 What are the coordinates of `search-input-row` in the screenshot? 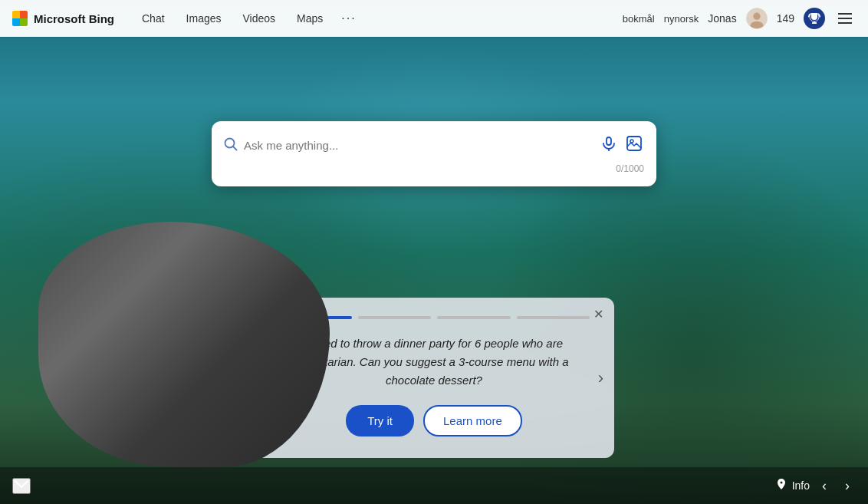 It's located at (434, 146).